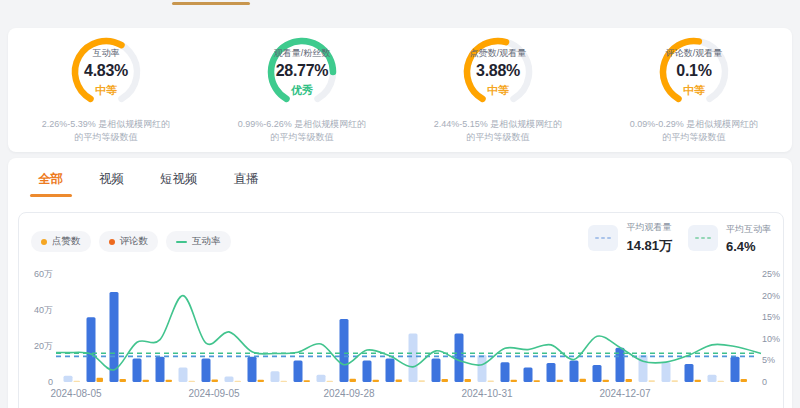 The image size is (800, 408). What do you see at coordinates (680, 238) in the screenshot?
I see `average-stats: 平均观看量 14.81万 平均互动率 6.4%` at bounding box center [680, 238].